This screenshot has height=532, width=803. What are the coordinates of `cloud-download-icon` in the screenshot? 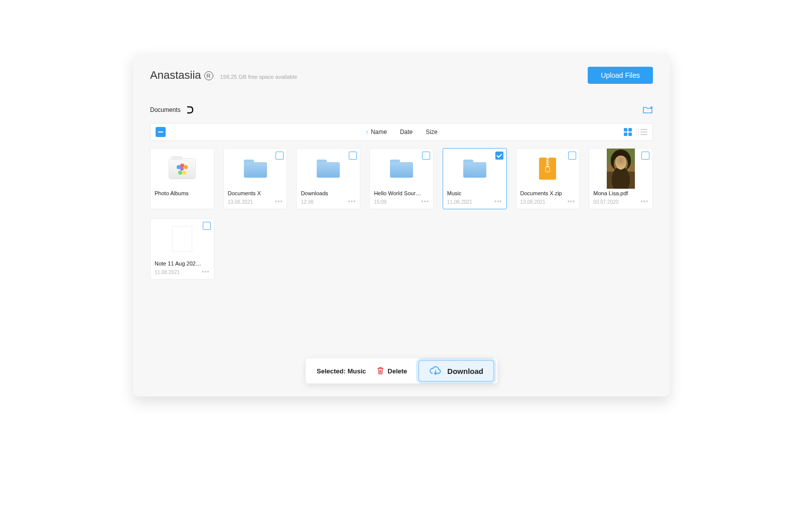 It's located at (436, 371).